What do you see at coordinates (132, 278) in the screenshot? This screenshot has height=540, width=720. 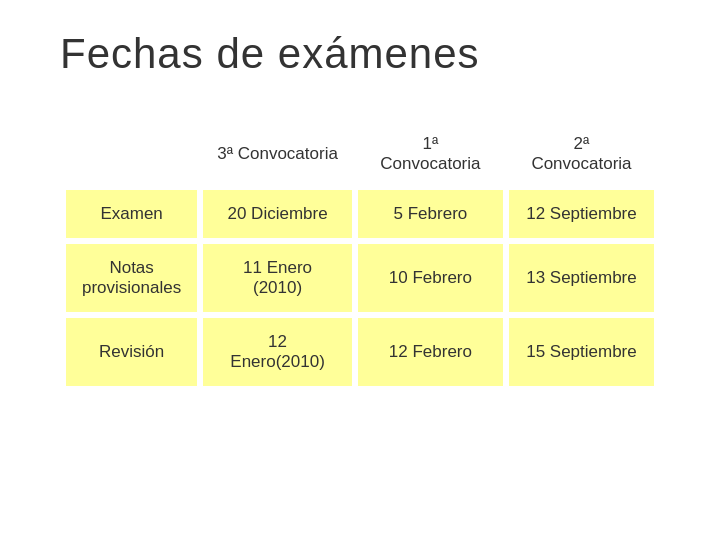 I see `row-label: Notas provisionales` at bounding box center [132, 278].